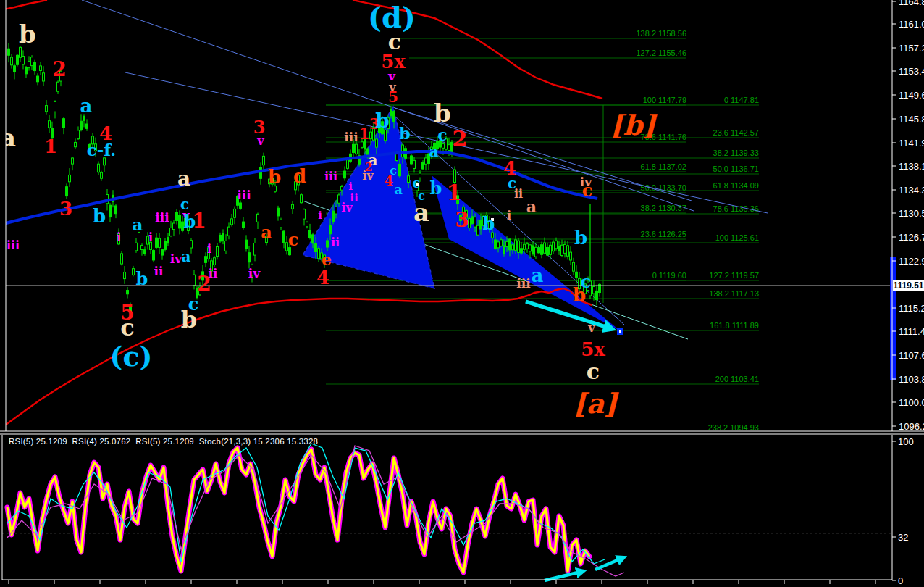  I want to click on fib-label: 38.2 1130.37, so click(663, 208).